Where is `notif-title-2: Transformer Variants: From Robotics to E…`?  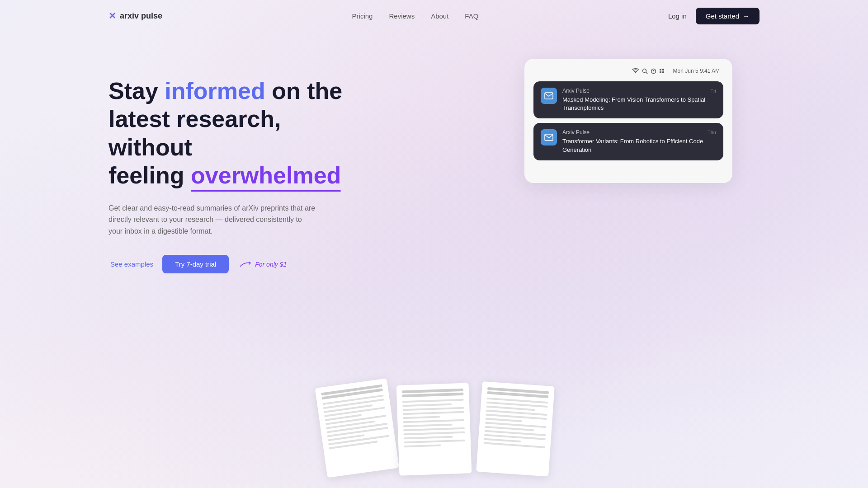
notif-title-2: Transformer Variants: From Robotics to E… is located at coordinates (639, 145).